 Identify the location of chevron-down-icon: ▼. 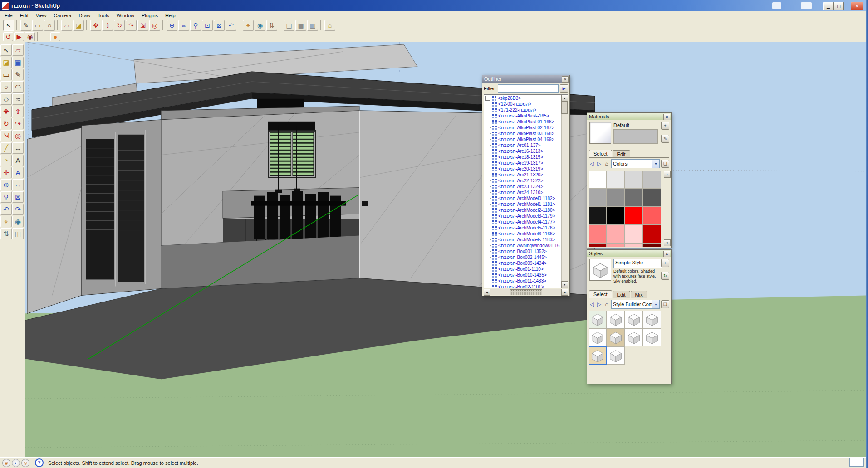
(656, 164).